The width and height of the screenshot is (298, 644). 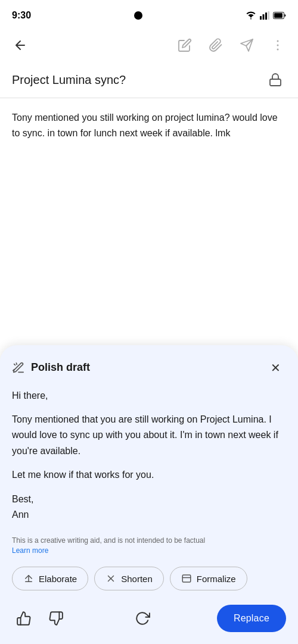 What do you see at coordinates (30, 551) in the screenshot?
I see `learn-more-link: Learn more` at bounding box center [30, 551].